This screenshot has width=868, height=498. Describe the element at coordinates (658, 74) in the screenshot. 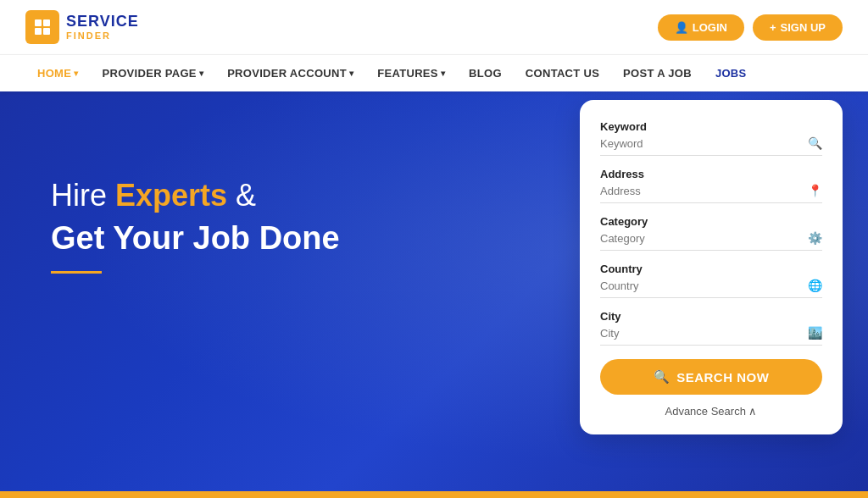

I see `nav-item-post-job: POST A JOB` at that location.